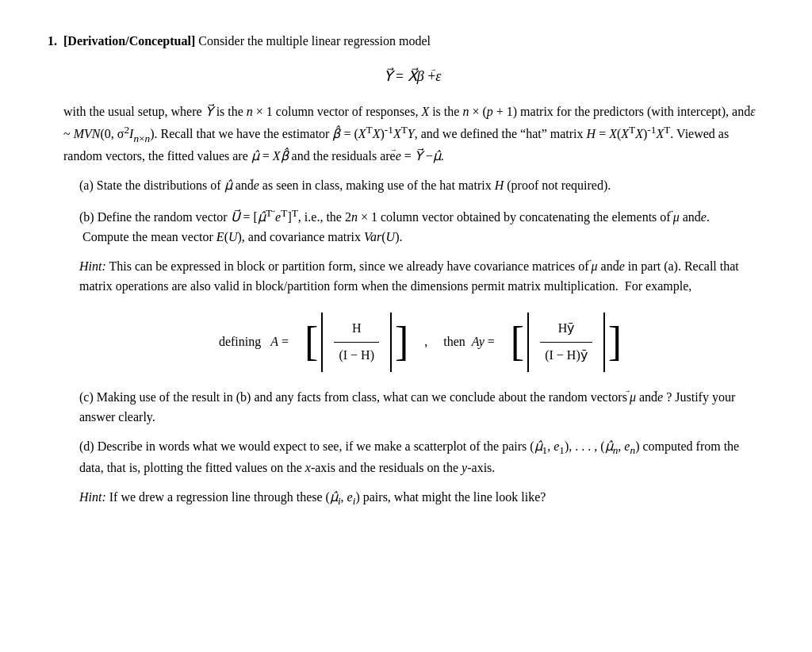  Describe the element at coordinates (469, 343) in the screenshot. I see `then-text: then Ay =` at that location.